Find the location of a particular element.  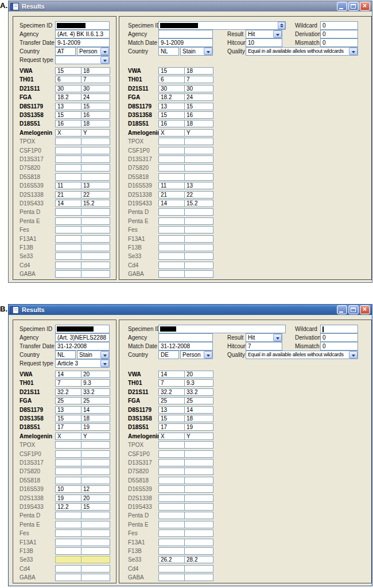

allele-input: 21 is located at coordinates (68, 195).